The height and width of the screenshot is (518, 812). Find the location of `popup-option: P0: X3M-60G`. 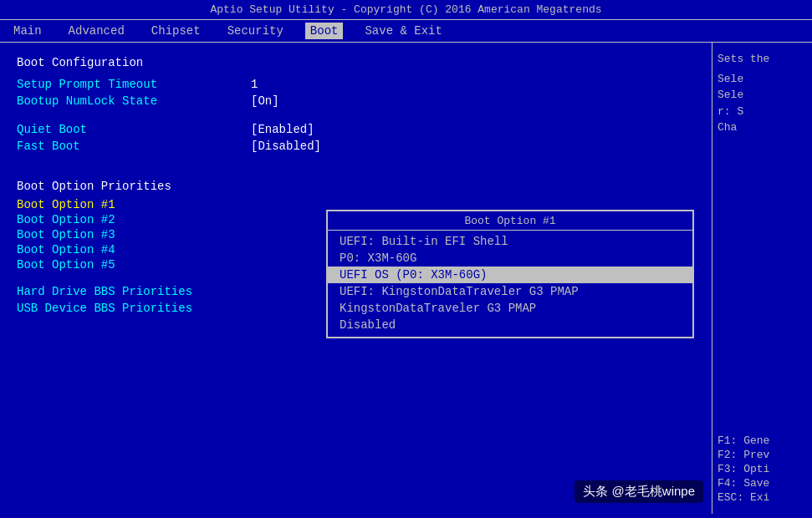

popup-option: P0: X3M-60G is located at coordinates (510, 258).